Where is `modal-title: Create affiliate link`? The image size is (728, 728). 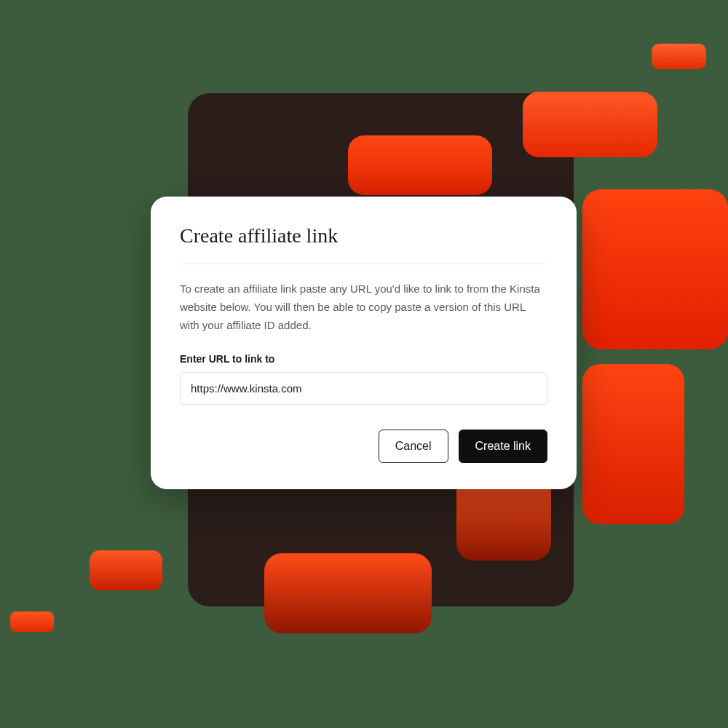
modal-title: Create affiliate link is located at coordinates (364, 236).